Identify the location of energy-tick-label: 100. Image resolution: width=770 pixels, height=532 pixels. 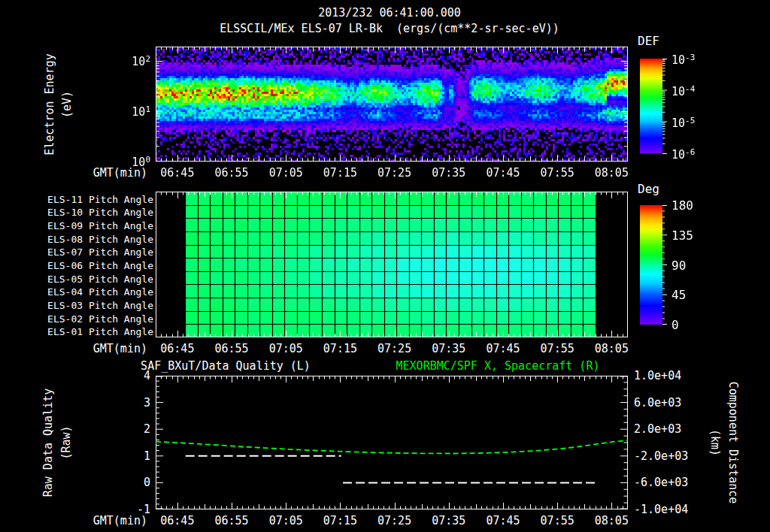
(141, 162).